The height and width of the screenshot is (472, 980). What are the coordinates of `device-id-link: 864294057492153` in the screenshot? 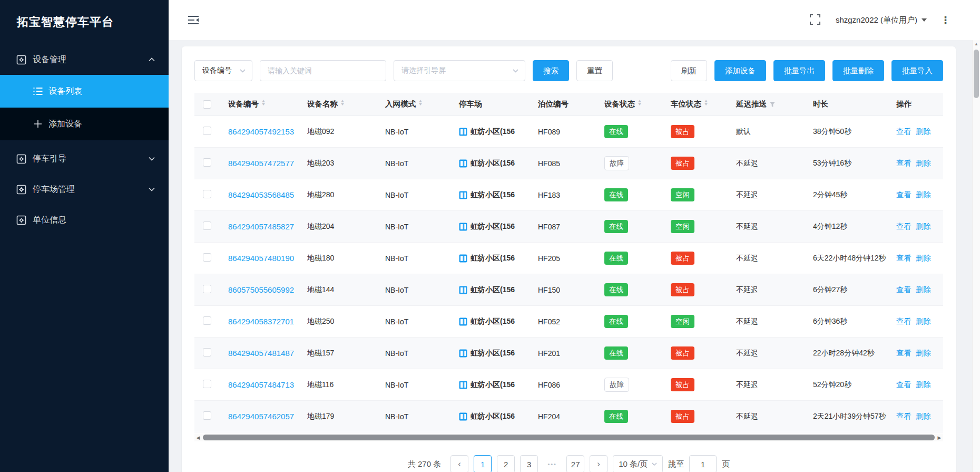 It's located at (261, 132).